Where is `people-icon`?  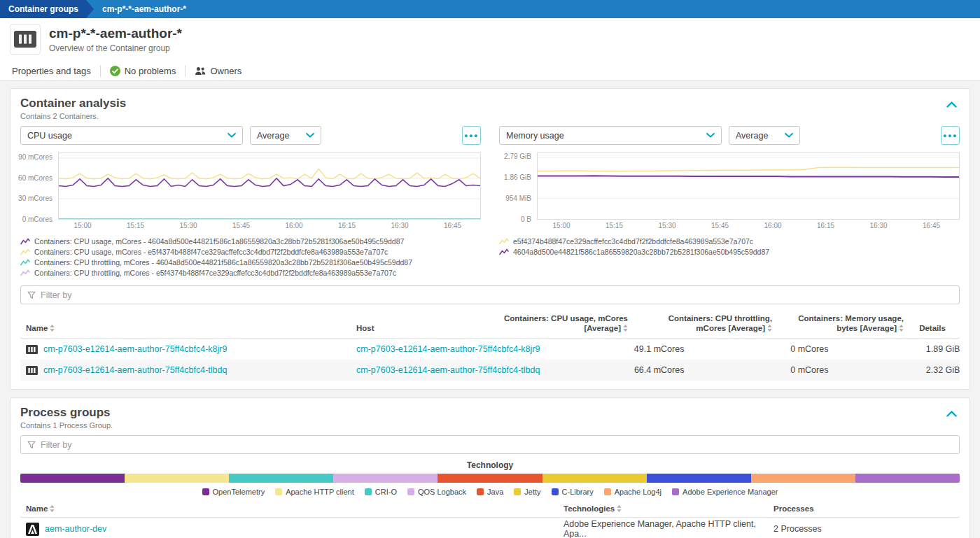
people-icon is located at coordinates (200, 71).